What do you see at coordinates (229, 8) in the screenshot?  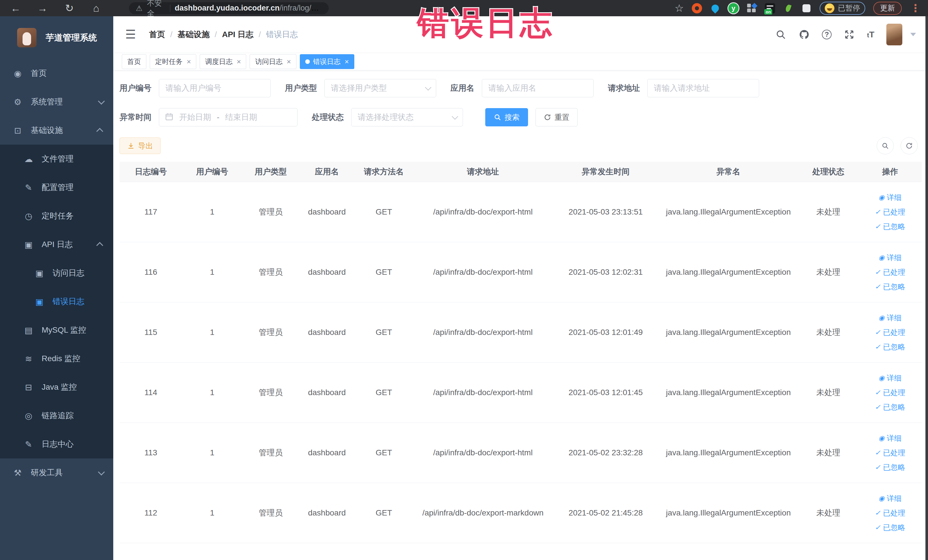 I see `address-bar: ⚠ 不安全 dashboard.yudao.iocoder.cn/infra/l…` at bounding box center [229, 8].